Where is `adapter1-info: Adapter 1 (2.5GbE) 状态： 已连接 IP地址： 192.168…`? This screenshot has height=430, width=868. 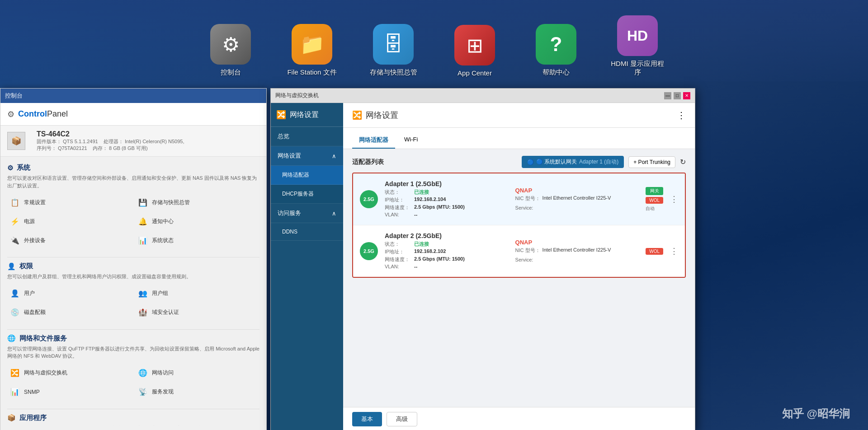 adapter1-info: Adapter 1 (2.5GbE) 状态： 已连接 IP地址： 192.168… is located at coordinates (447, 199).